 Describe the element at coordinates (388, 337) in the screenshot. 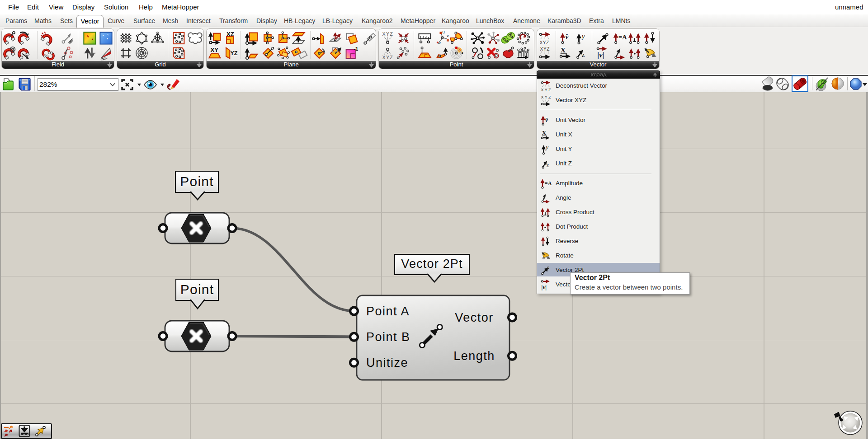

I see `svg-text: Point B` at that location.